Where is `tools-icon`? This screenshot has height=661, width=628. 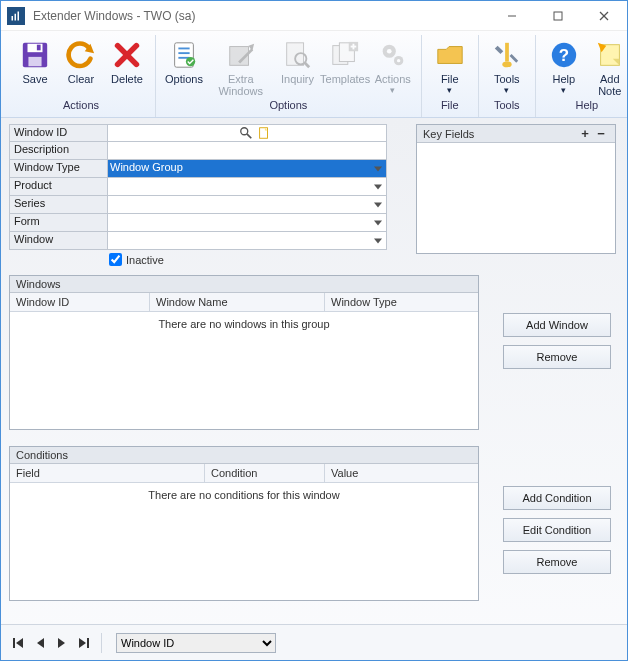
tools-icon is located at coordinates (507, 55).